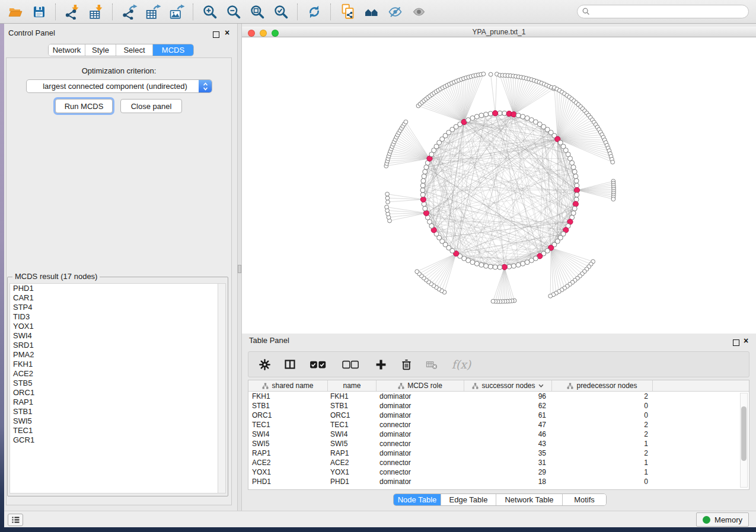 The image size is (756, 532). I want to click on mcds-result-item: STB1, so click(114, 412).